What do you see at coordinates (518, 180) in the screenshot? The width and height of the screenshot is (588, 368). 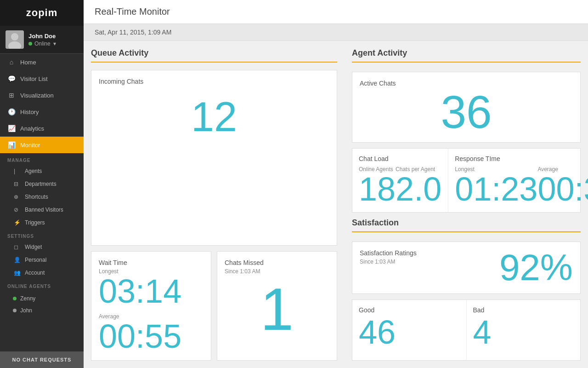 I see `response-time-section: Response TIme Longest 01:23 Average 00:3…` at bounding box center [518, 180].